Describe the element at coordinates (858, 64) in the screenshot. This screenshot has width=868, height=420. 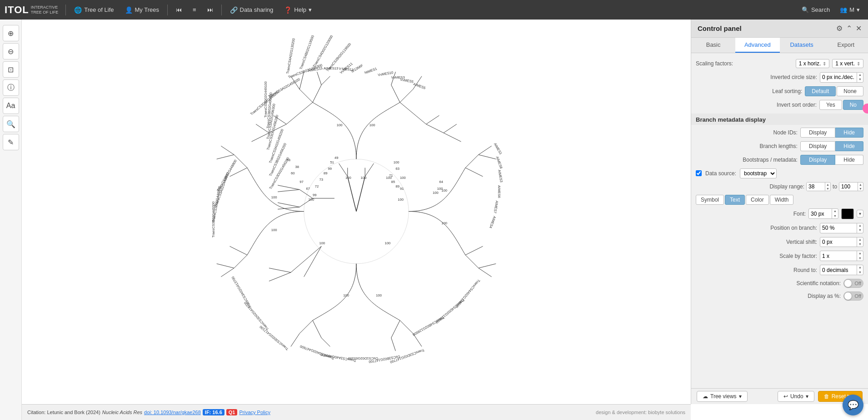
I see `scaling-vert-arrows: ⇕` at that location.